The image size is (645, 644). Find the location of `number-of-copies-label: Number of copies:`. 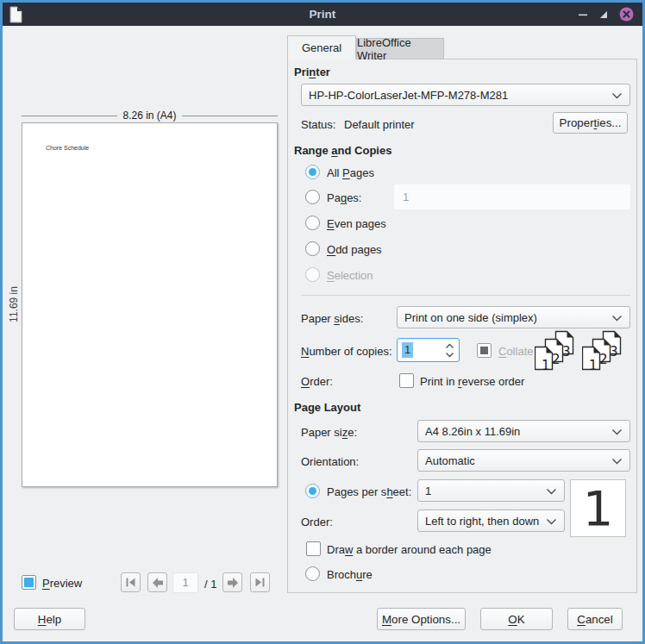

number-of-copies-label: Number of copies: is located at coordinates (347, 352).